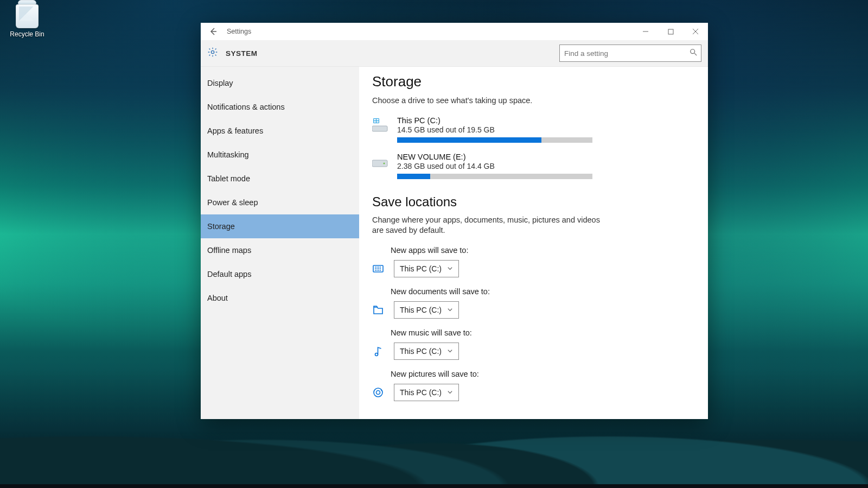 The height and width of the screenshot is (488, 868). Describe the element at coordinates (542, 333) in the screenshot. I see `save-music-label: New music will save to:` at that location.